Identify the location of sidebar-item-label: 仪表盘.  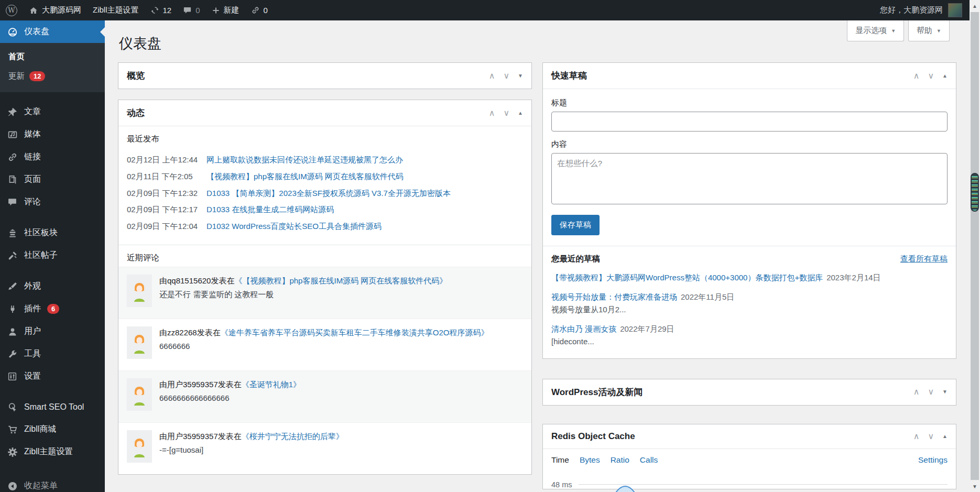
(37, 31).